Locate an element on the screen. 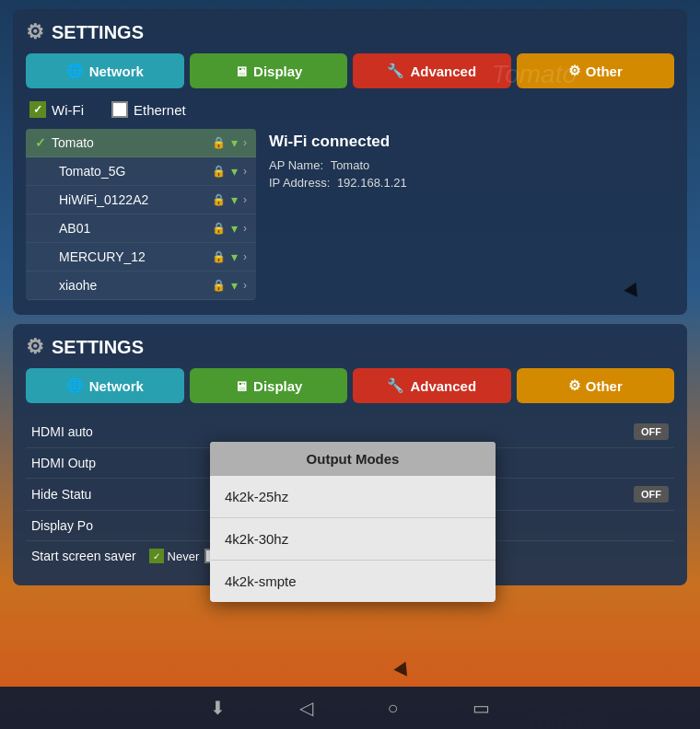 This screenshot has height=729, width=700. output-mode-item-1: 4k2k-25hz is located at coordinates (353, 497).